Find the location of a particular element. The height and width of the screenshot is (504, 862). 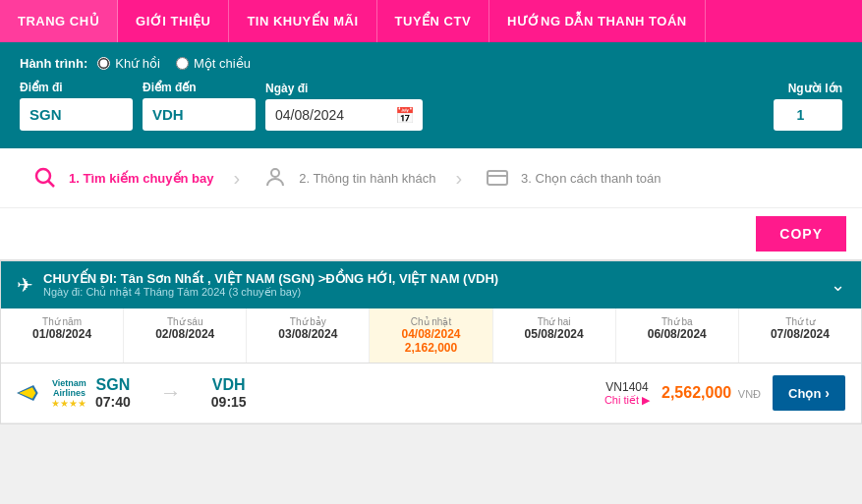

step-3: 3. Chọn cách thanh toán is located at coordinates (571, 178).